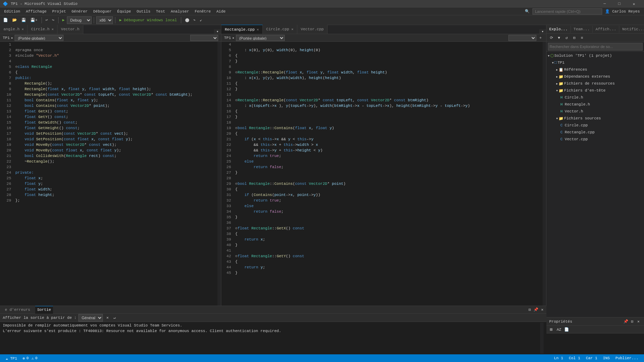 The width and height of the screenshot is (644, 362). I want to click on add-editor-button: +, so click(540, 38).